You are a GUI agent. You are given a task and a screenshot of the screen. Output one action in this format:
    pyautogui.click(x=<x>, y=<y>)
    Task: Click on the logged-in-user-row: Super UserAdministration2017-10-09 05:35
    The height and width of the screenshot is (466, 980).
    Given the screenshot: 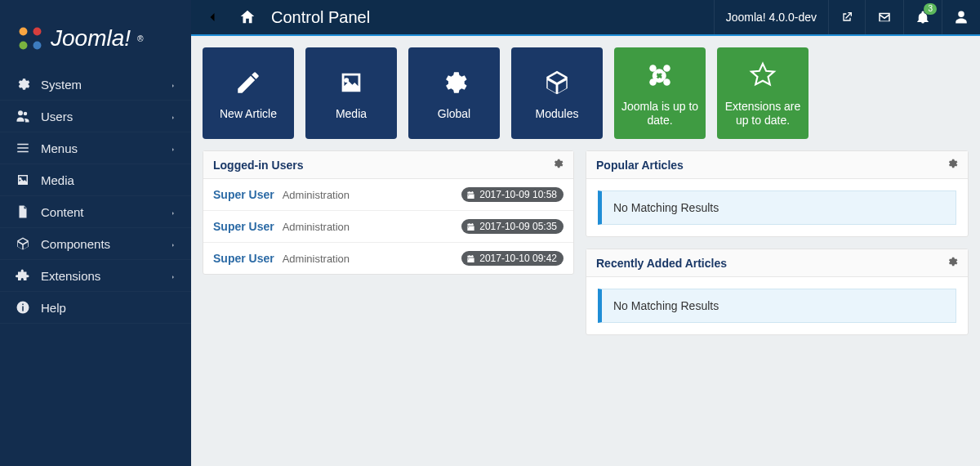 What is the action you would take?
    pyautogui.click(x=389, y=226)
    